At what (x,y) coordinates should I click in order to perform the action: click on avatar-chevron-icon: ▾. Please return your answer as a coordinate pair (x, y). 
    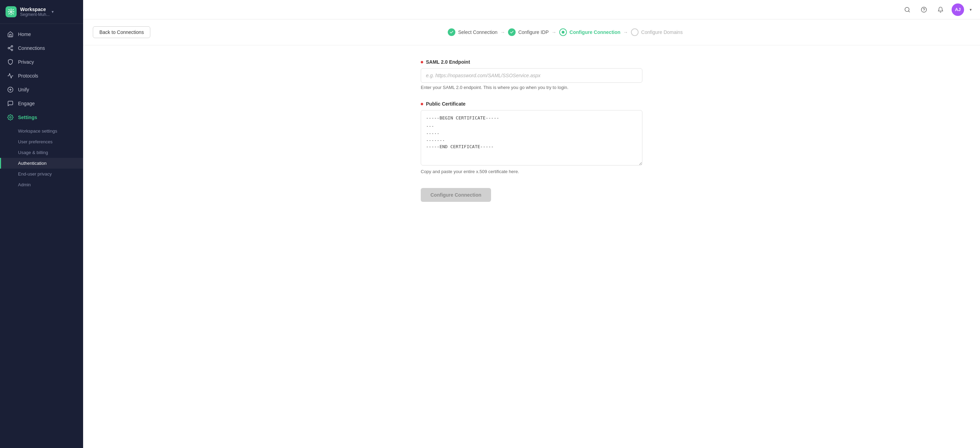
    Looking at the image, I should click on (971, 10).